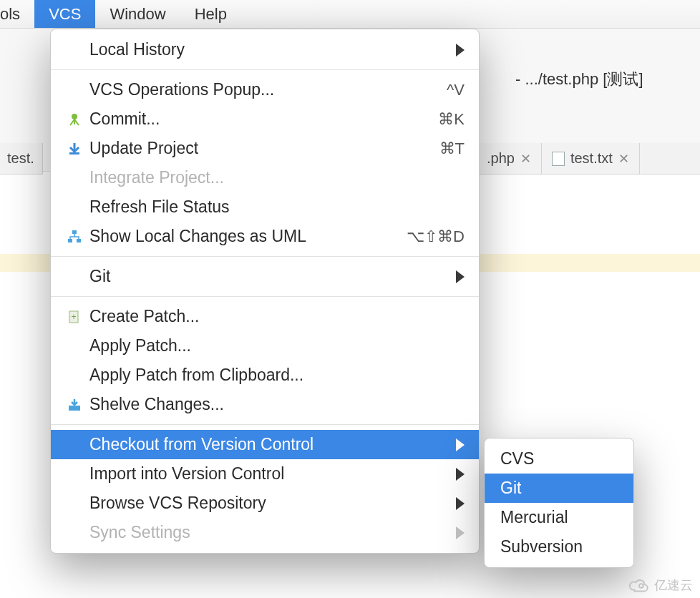 The image size is (700, 598). Describe the element at coordinates (350, 14) in the screenshot. I see `menubar: ols VCS Window Help` at that location.